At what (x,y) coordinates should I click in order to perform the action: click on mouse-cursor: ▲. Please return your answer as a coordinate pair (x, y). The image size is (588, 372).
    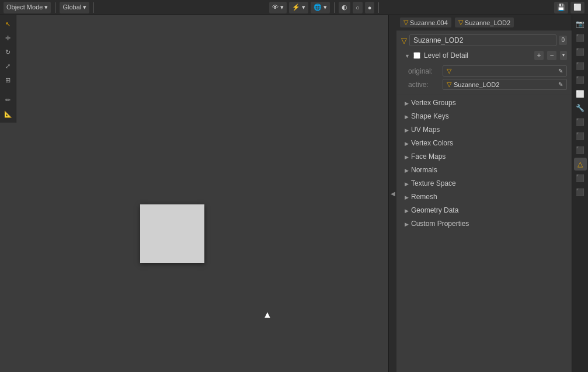
    Looking at the image, I should click on (266, 313).